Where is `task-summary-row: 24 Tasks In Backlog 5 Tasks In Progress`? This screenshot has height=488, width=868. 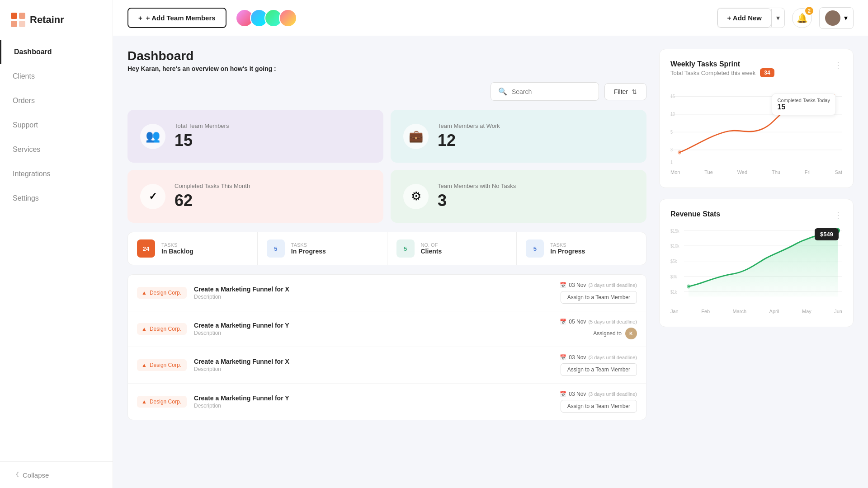
task-summary-row: 24 Tasks In Backlog 5 Tasks In Progress is located at coordinates (387, 249).